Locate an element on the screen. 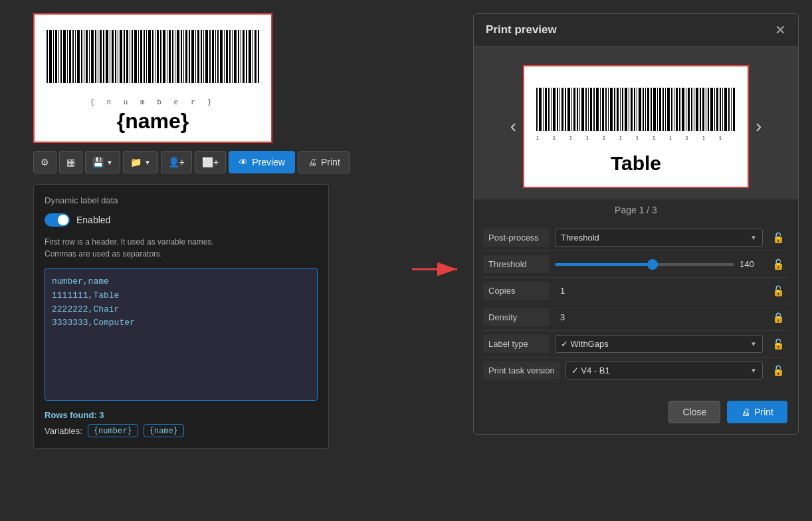 The image size is (812, 521). post-process-dropdown: Threshold ▼ is located at coordinates (659, 238).